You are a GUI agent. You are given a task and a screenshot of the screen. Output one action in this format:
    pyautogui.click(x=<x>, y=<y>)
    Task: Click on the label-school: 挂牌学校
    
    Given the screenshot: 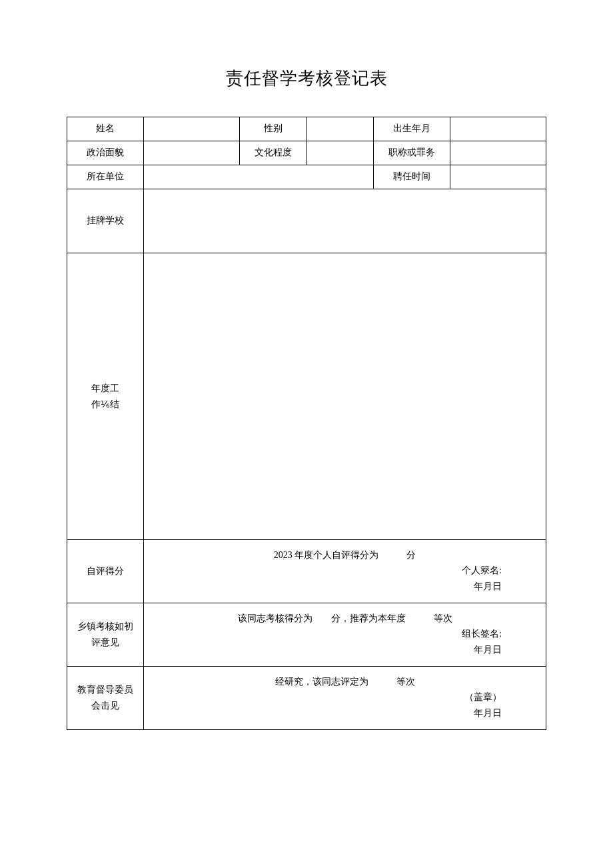 What is the action you would take?
    pyautogui.click(x=105, y=221)
    